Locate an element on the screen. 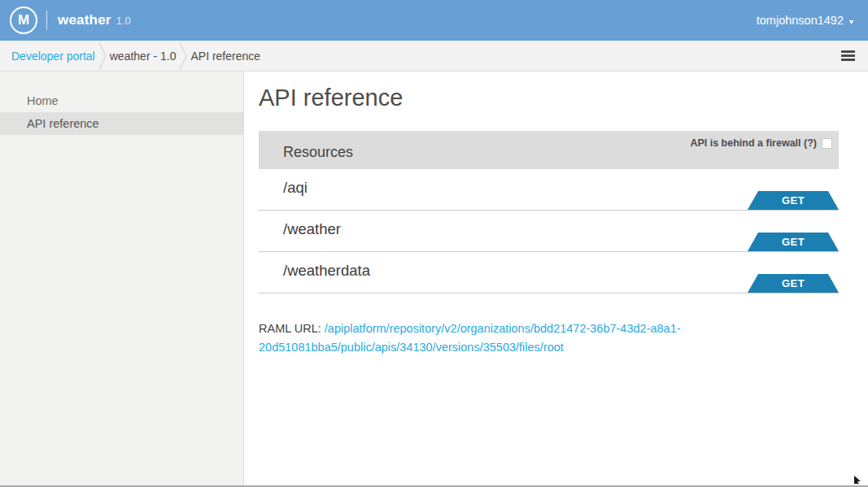 The image size is (868, 487). resource-path-weatherdata: /weatherdata is located at coordinates (327, 271).